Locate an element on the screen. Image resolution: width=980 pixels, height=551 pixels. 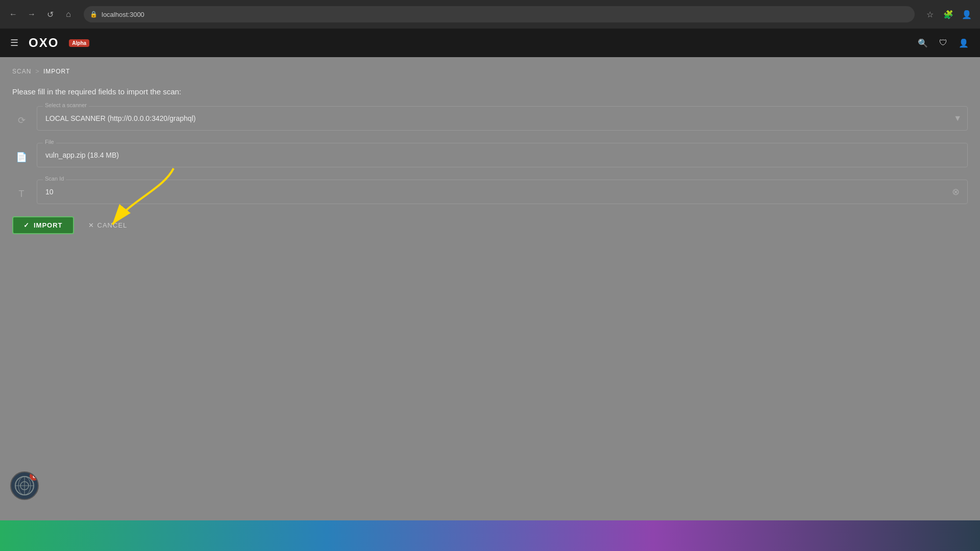
breadcrumb-import: IMPORT is located at coordinates (57, 71).